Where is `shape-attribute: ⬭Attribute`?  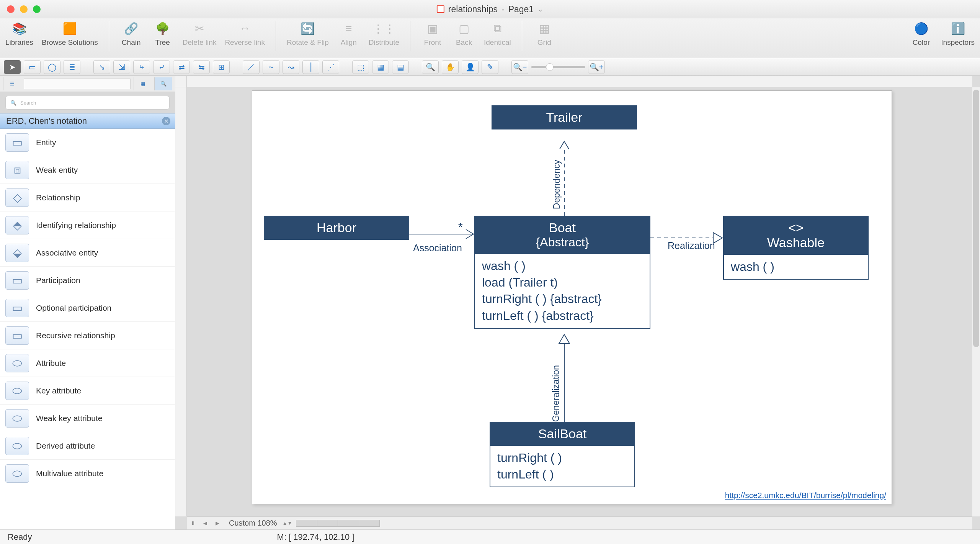 shape-attribute: ⬭Attribute is located at coordinates (87, 363).